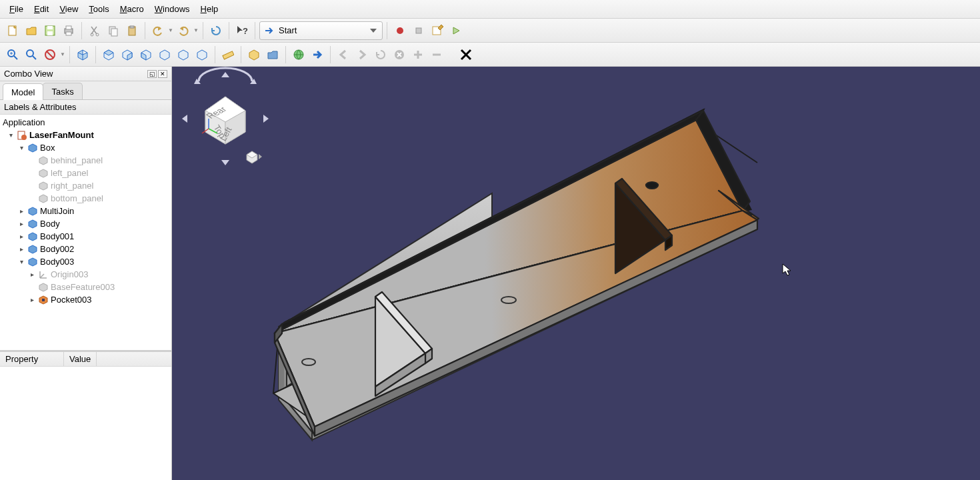  I want to click on menu-tools: Tools, so click(99, 9).